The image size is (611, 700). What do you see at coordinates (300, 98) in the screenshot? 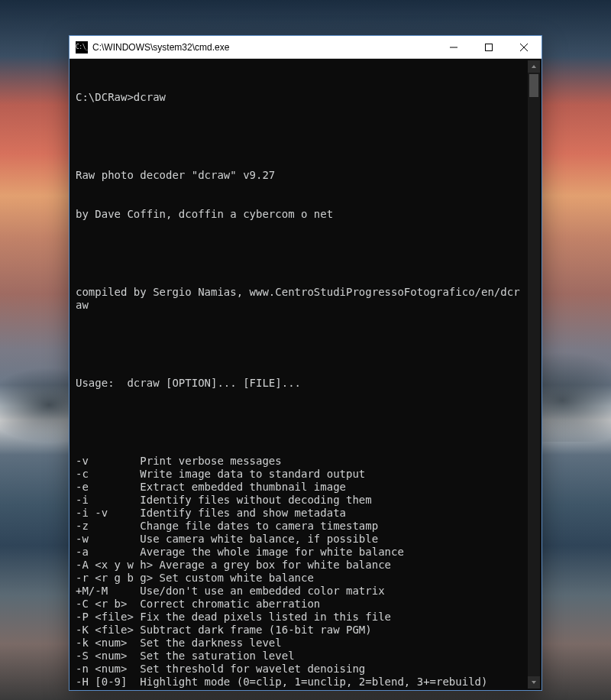
I see `prompt-line: C:\DCRaw>dcraw` at bounding box center [300, 98].